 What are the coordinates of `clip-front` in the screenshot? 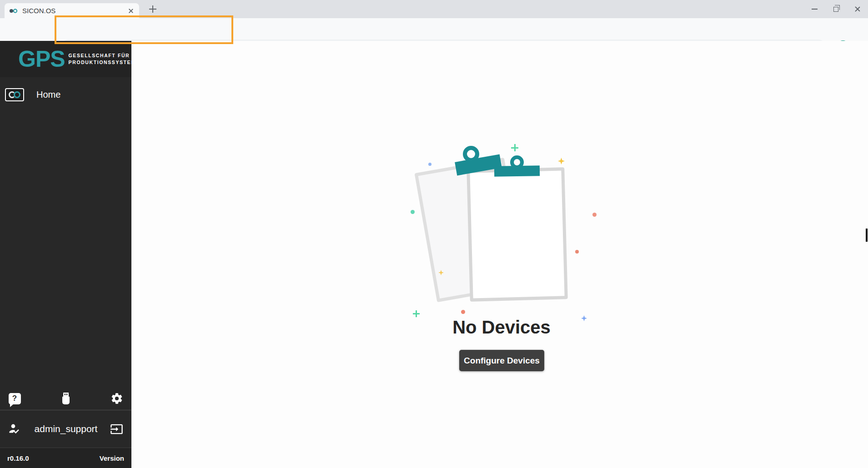 It's located at (517, 171).